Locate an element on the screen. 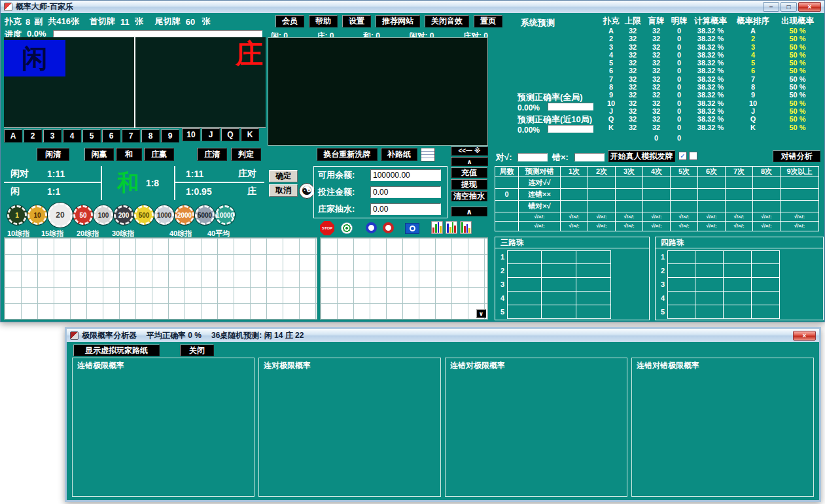 The height and width of the screenshot is (504, 825). stats-limit: 32 is located at coordinates (633, 119).